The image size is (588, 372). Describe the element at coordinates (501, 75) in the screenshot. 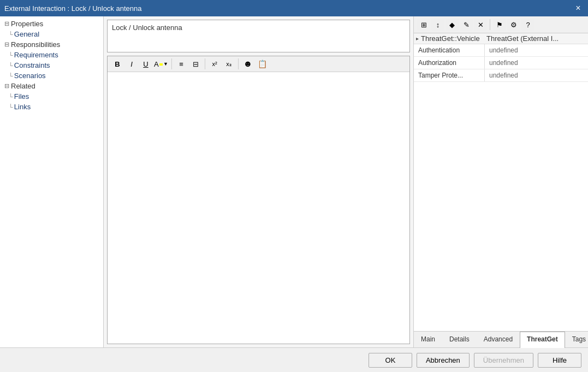

I see `prop-row-tamper: Tamper Prote... undefined` at that location.